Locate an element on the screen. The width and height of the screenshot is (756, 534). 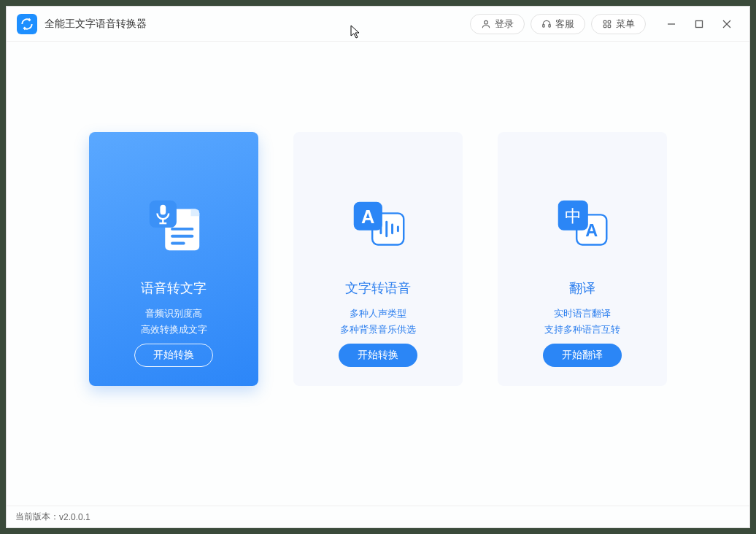
speech-to-text-icon is located at coordinates (174, 226).